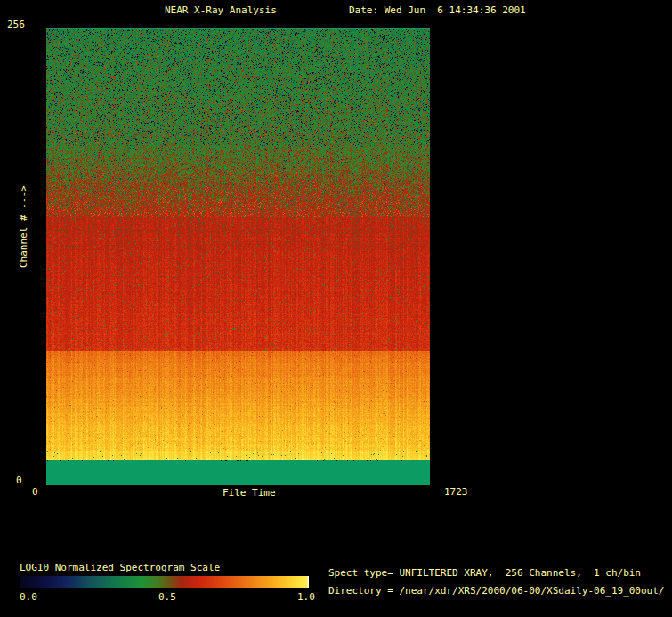 The width and height of the screenshot is (672, 617). Describe the element at coordinates (20, 481) in the screenshot. I see `y-axis-min-label: 0` at that location.